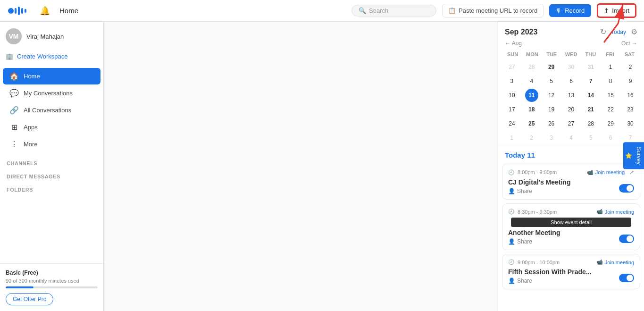  Describe the element at coordinates (52, 93) in the screenshot. I see `sidebar-item-my-conversations: 💬 My Conversations` at that location.